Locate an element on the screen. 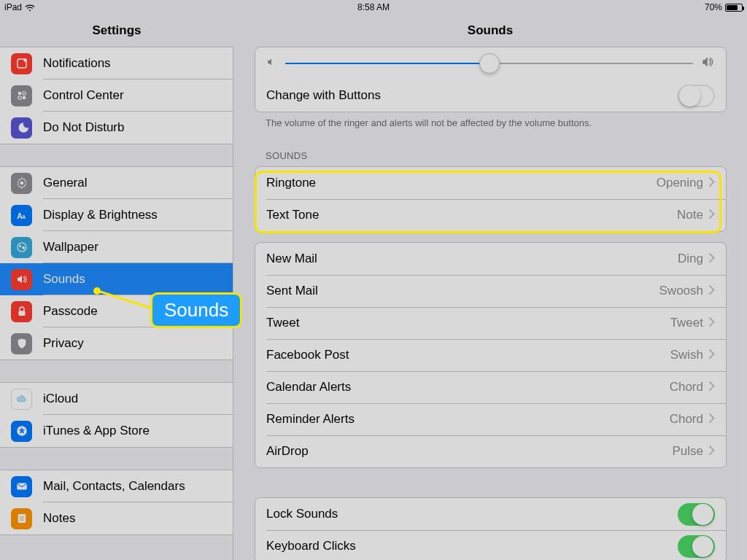 This screenshot has width=747, height=560. sidebar-item-privacy: Privacy is located at coordinates (117, 343).